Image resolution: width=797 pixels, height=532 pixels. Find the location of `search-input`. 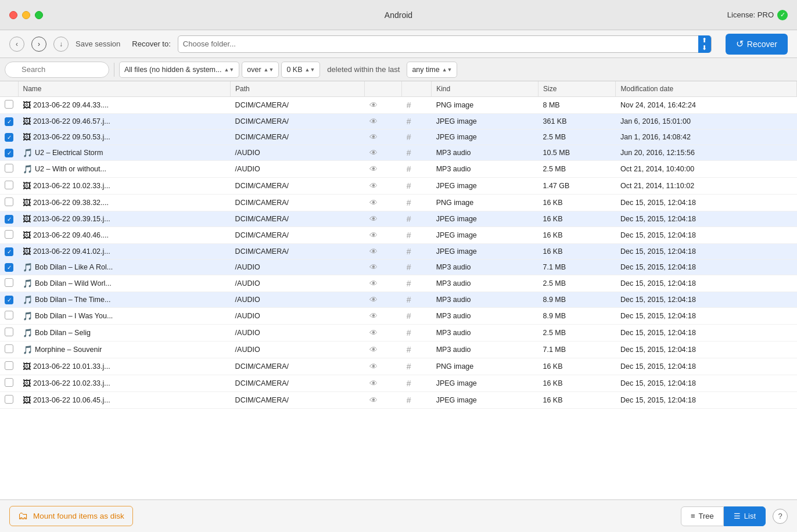

search-input is located at coordinates (57, 70).